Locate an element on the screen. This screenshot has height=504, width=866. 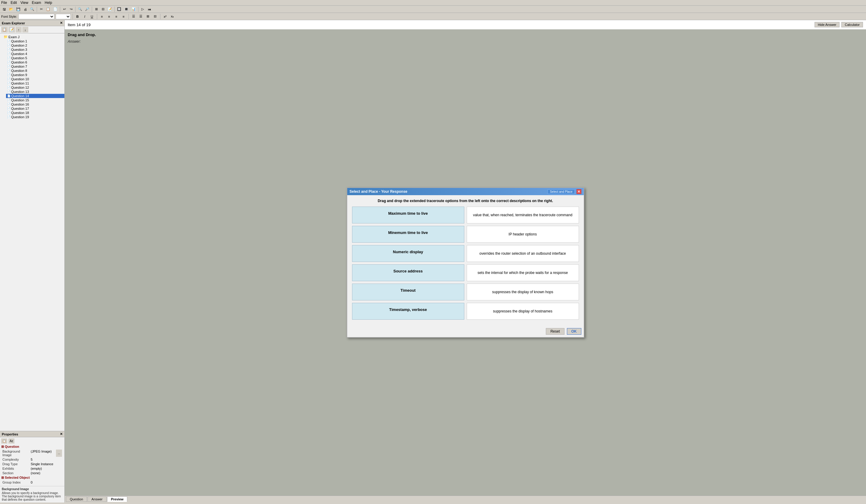
drop-item-4: suppresses the display of known hops is located at coordinates (523, 292).